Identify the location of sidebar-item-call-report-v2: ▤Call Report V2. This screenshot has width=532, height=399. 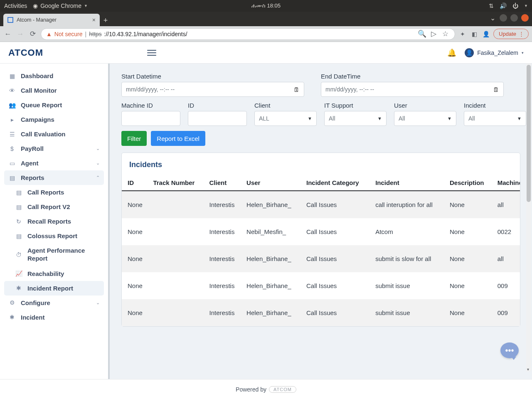
(54, 207).